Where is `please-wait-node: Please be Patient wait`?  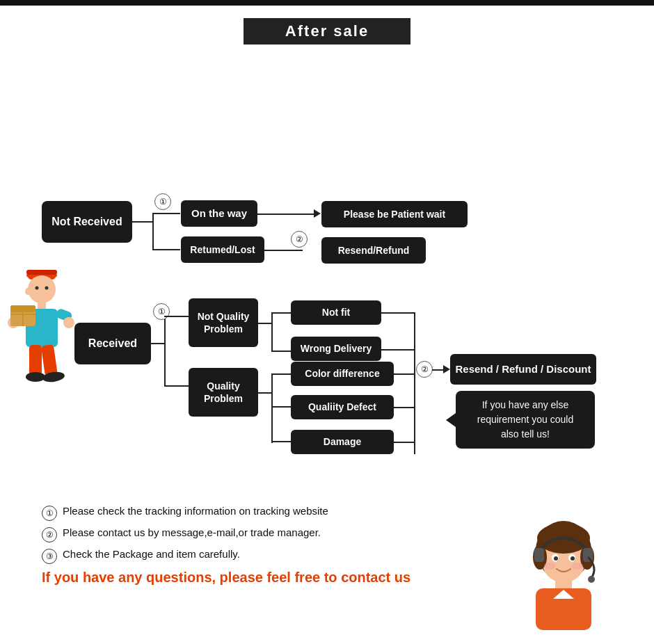 please-wait-node: Please be Patient wait is located at coordinates (394, 214).